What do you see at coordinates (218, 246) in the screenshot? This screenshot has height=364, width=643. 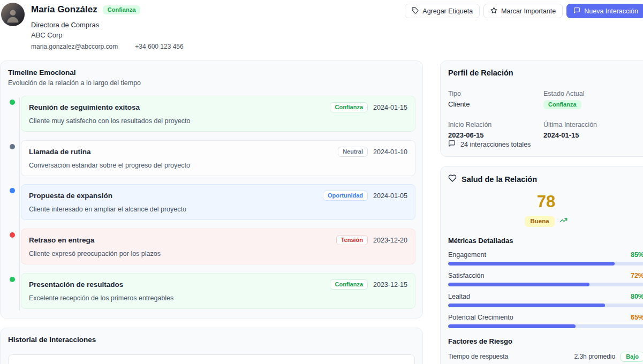 I see `timeline-event: Retraso en entrega Tensión 2023-12-20 Cl…` at bounding box center [218, 246].